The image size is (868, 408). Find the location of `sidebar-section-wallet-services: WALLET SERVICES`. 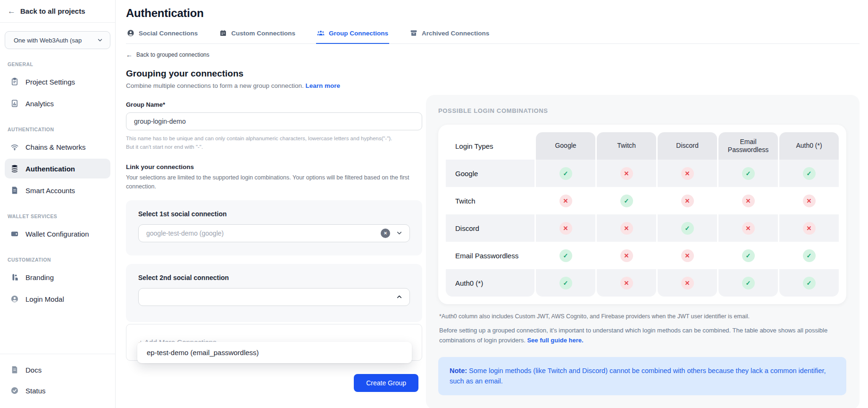

sidebar-section-wallet-services: WALLET SERVICES is located at coordinates (58, 216).